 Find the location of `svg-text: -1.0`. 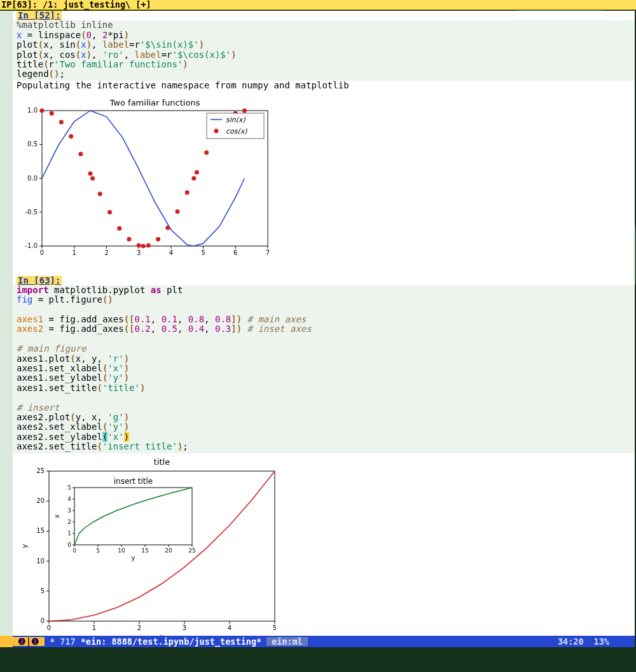

svg-text: -1.0 is located at coordinates (31, 245).